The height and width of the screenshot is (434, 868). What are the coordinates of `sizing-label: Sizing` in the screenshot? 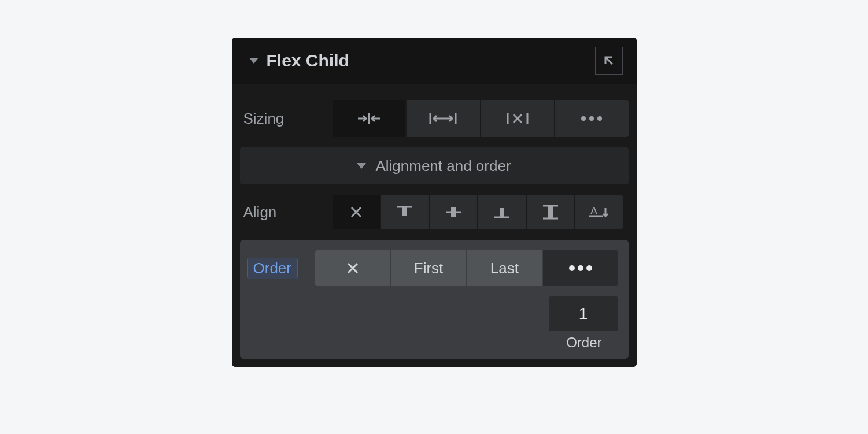 It's located at (283, 119).